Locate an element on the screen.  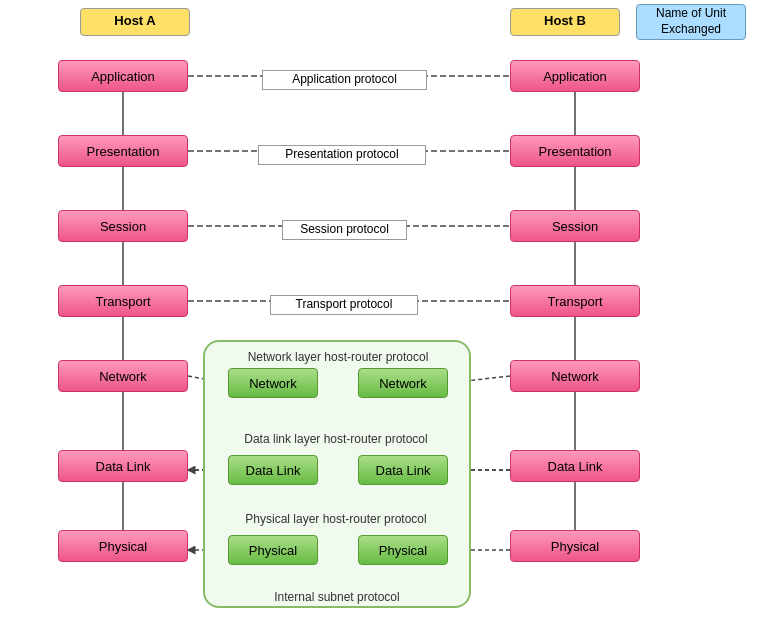
trans-a: Transport is located at coordinates (123, 301).